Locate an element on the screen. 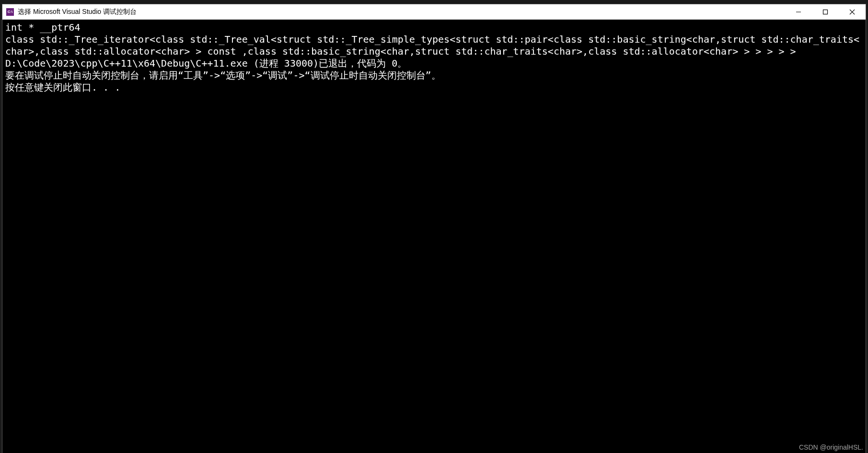 This screenshot has height=453, width=868. console-line: 按任意键关闭此窗口. . . is located at coordinates (434, 87).